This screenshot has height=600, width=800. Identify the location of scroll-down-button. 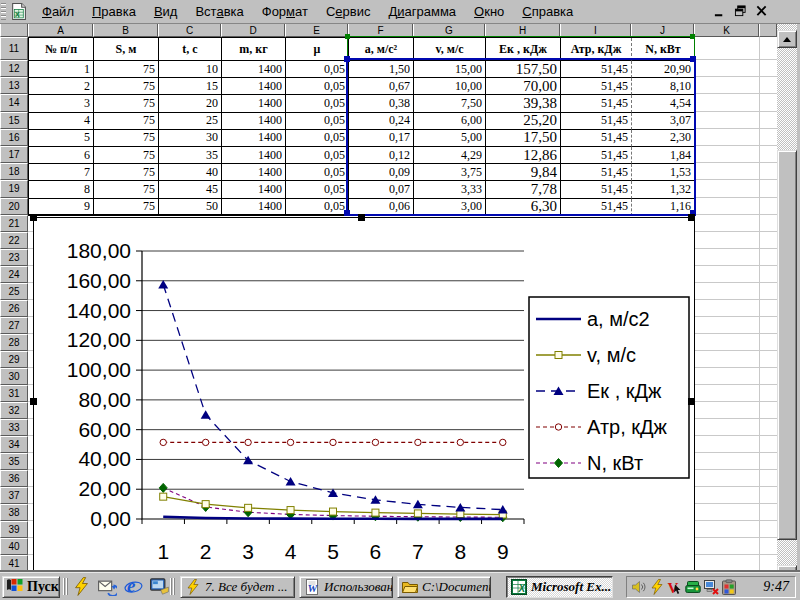
(787, 568).